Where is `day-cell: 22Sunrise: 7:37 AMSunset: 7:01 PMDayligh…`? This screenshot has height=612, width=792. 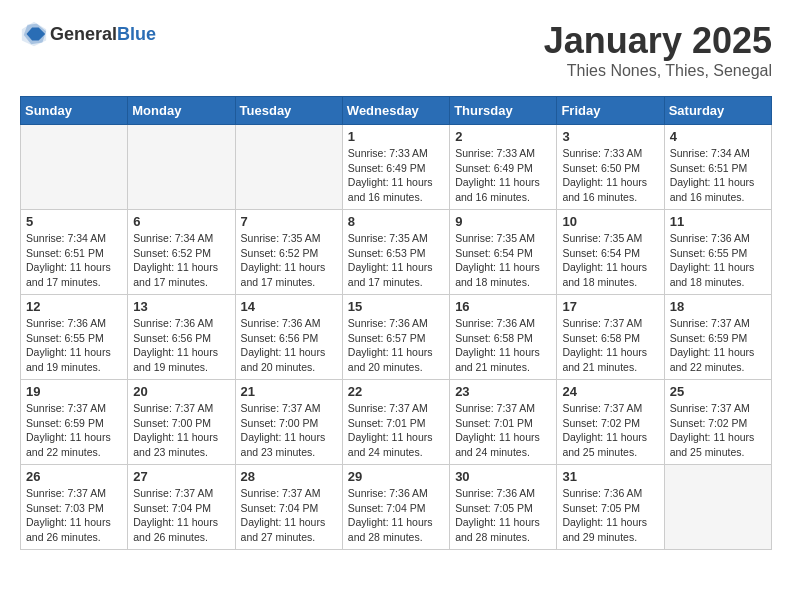
day-cell: 22Sunrise: 7:37 AMSunset: 7:01 PMDayligh… is located at coordinates (396, 422).